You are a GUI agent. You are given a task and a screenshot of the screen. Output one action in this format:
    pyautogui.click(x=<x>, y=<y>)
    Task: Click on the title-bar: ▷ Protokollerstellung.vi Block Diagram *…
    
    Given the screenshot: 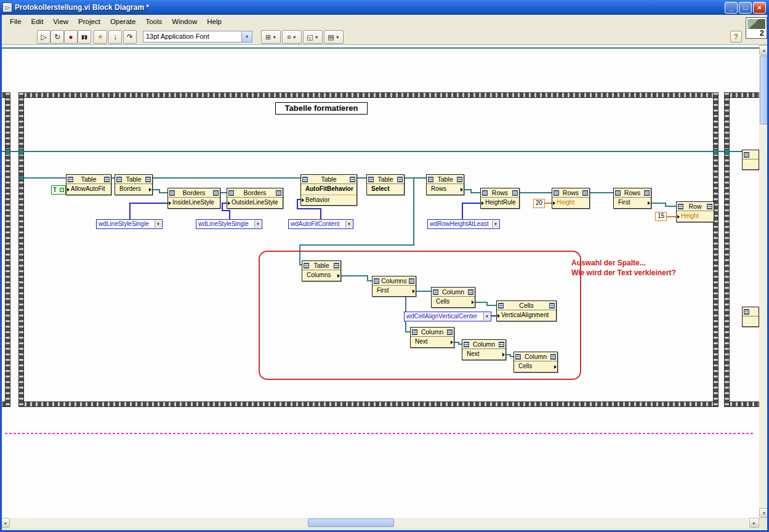 What is the action you would take?
    pyautogui.click(x=384, y=7)
    